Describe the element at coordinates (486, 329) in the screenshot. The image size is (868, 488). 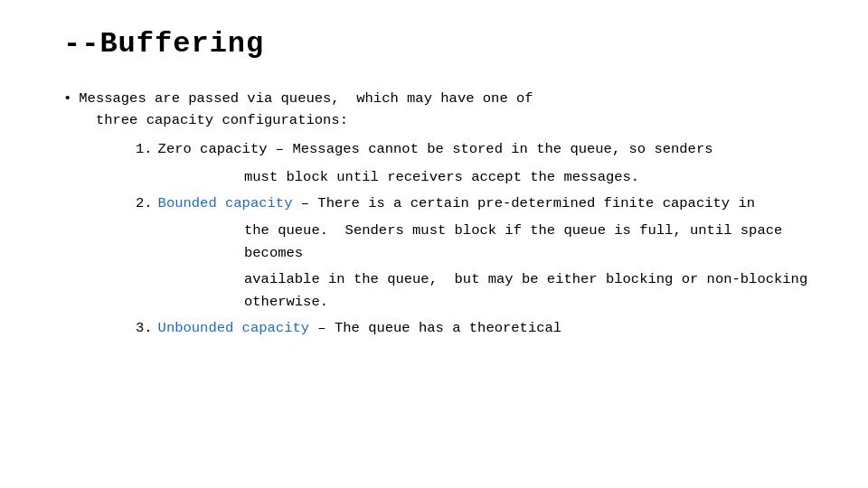
I see `item-3-content: Unbounded capacity – The queue has a the…` at that location.